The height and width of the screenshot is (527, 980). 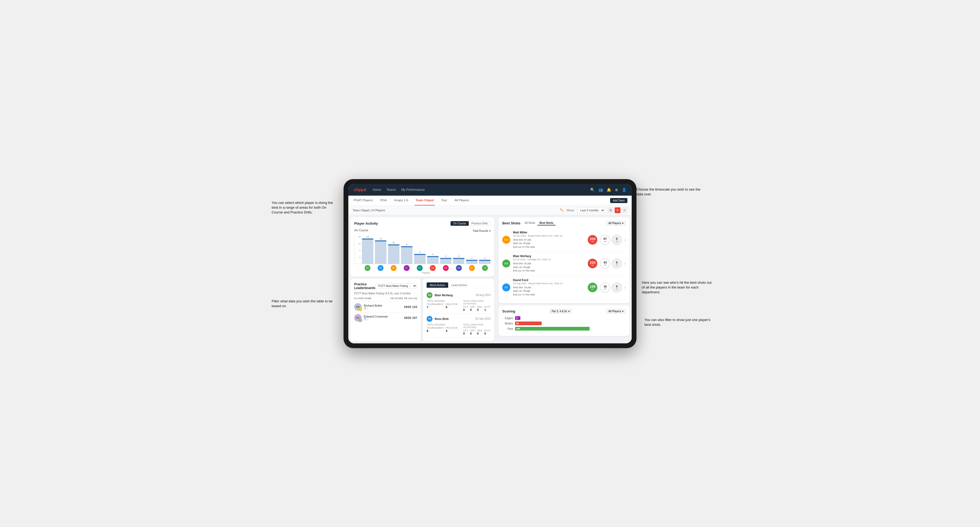 I want to click on edit-team-icon: ✏️, so click(x=562, y=210).